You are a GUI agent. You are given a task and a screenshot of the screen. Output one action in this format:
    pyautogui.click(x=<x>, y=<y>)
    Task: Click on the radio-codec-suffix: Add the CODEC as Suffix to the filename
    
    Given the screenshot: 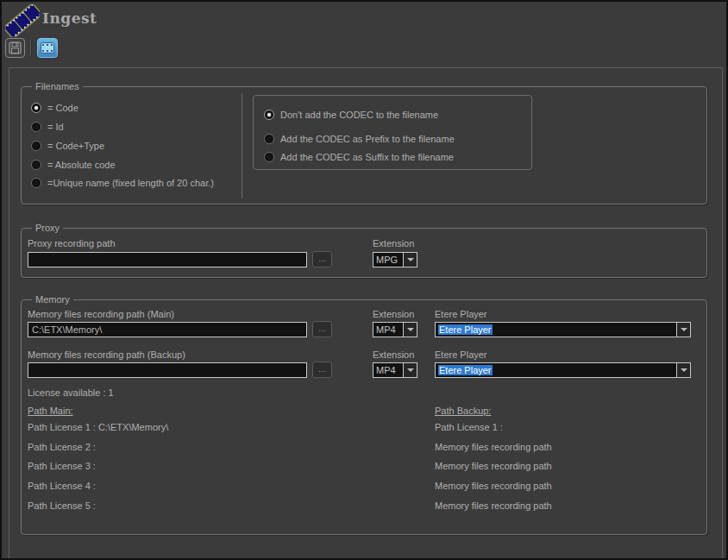 What is the action you would take?
    pyautogui.click(x=359, y=157)
    